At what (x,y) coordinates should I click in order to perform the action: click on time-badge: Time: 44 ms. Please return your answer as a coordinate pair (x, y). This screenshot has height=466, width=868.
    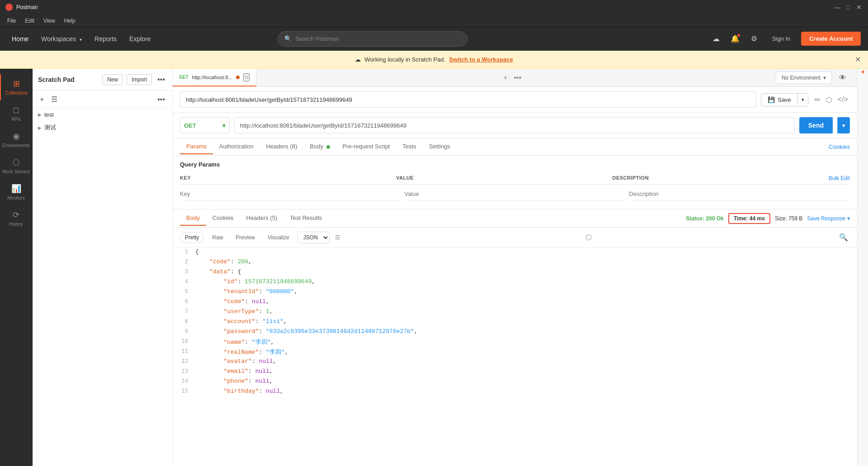
    Looking at the image, I should click on (750, 219).